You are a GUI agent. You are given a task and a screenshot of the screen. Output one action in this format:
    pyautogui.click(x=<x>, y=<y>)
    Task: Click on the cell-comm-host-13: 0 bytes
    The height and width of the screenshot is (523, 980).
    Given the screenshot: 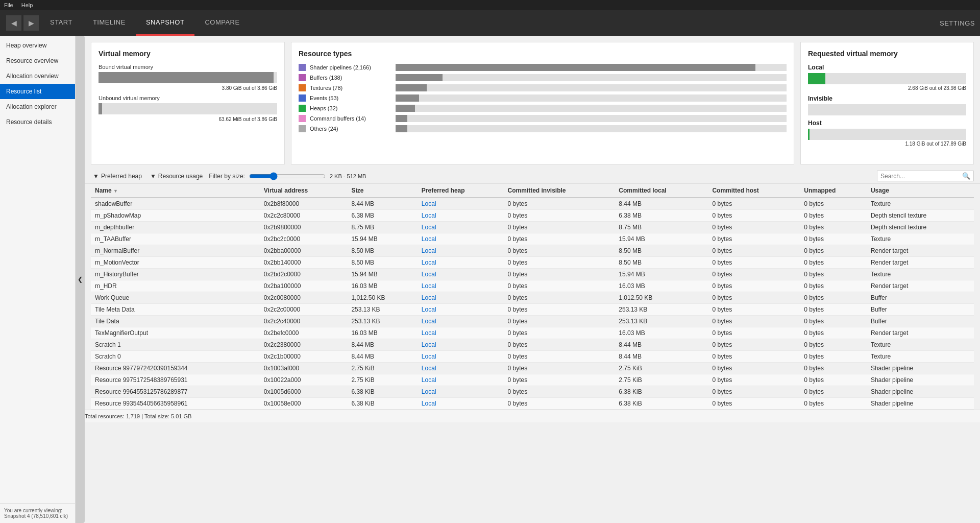 What is the action you would take?
    pyautogui.click(x=754, y=356)
    